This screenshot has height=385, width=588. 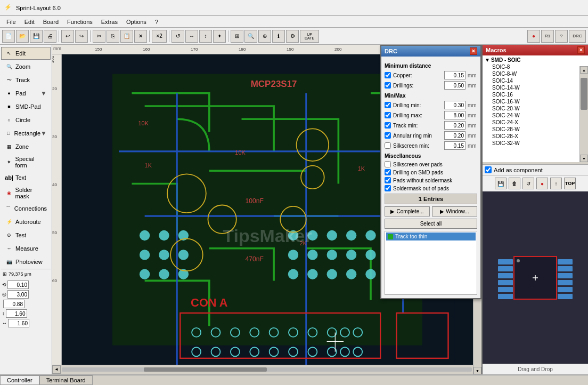 What do you see at coordinates (534, 36) in the screenshot?
I see `circle-red-button: ●` at bounding box center [534, 36].